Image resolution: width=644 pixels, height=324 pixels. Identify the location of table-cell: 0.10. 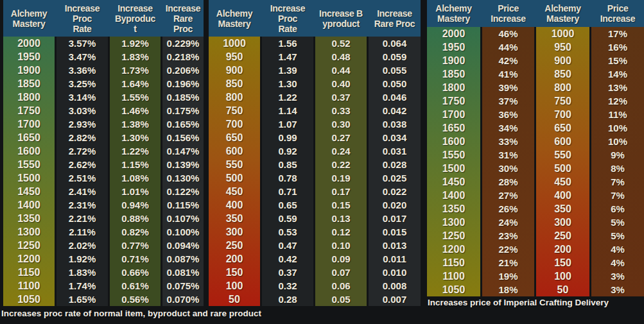
(341, 245).